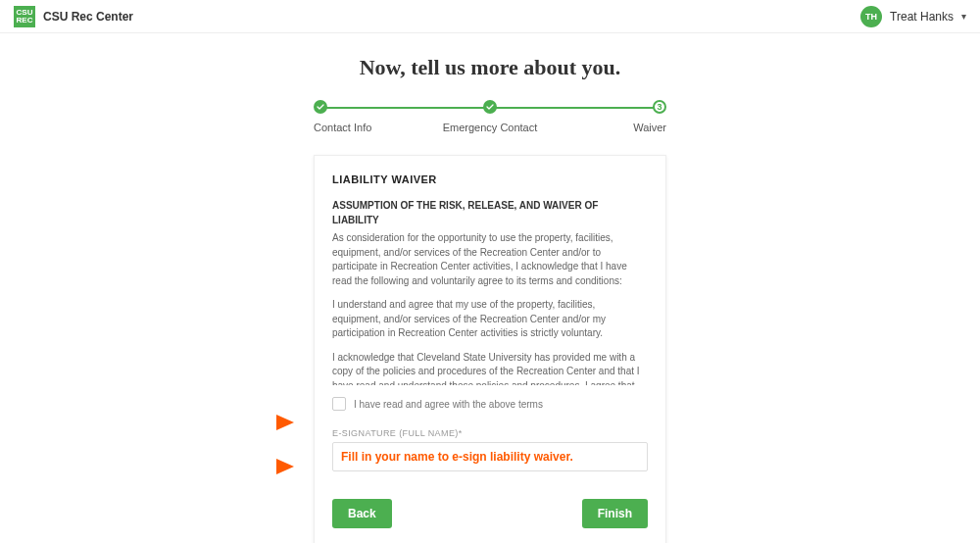 This screenshot has width=980, height=543. What do you see at coordinates (921, 17) in the screenshot?
I see `user-name: Treat Hanks` at bounding box center [921, 17].